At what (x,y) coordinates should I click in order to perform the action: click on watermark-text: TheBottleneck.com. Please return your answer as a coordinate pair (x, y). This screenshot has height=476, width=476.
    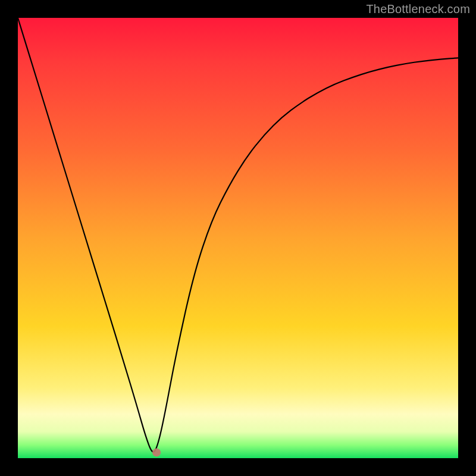
    Looking at the image, I should click on (418, 10).